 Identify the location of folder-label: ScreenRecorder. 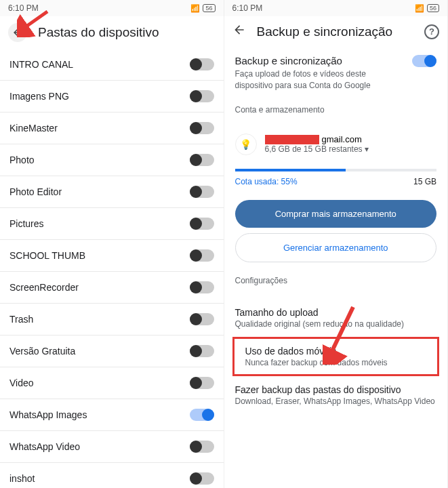
(44, 287).